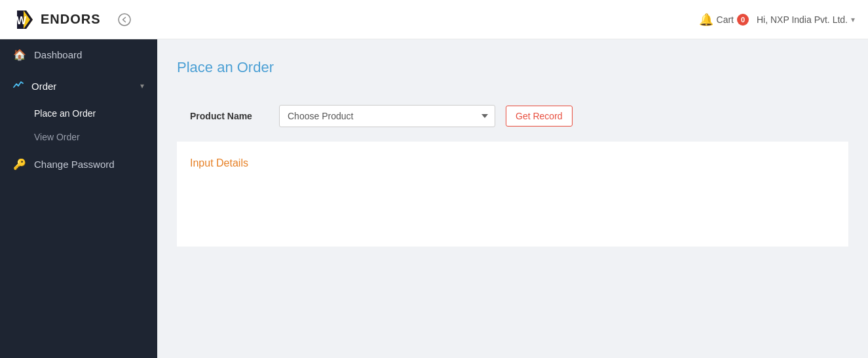  I want to click on input-details-title: Input Details, so click(512, 163).